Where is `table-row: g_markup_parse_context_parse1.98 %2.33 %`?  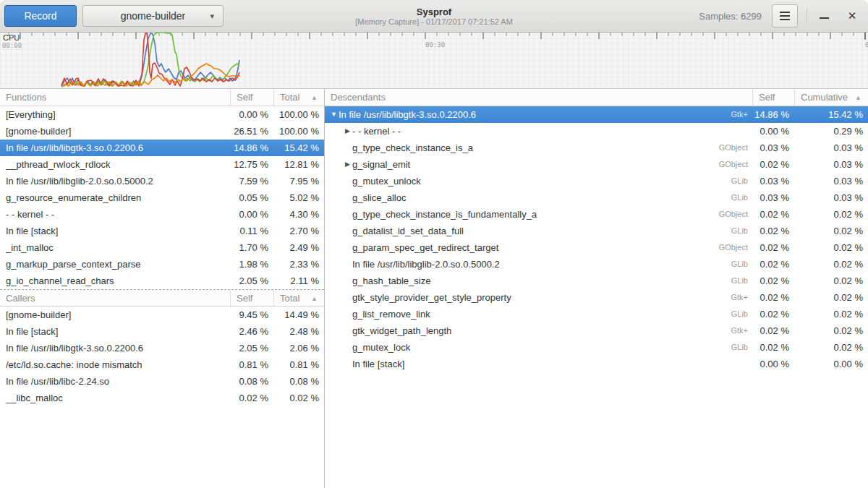
table-row: g_markup_parse_context_parse1.98 %2.33 % is located at coordinates (162, 265).